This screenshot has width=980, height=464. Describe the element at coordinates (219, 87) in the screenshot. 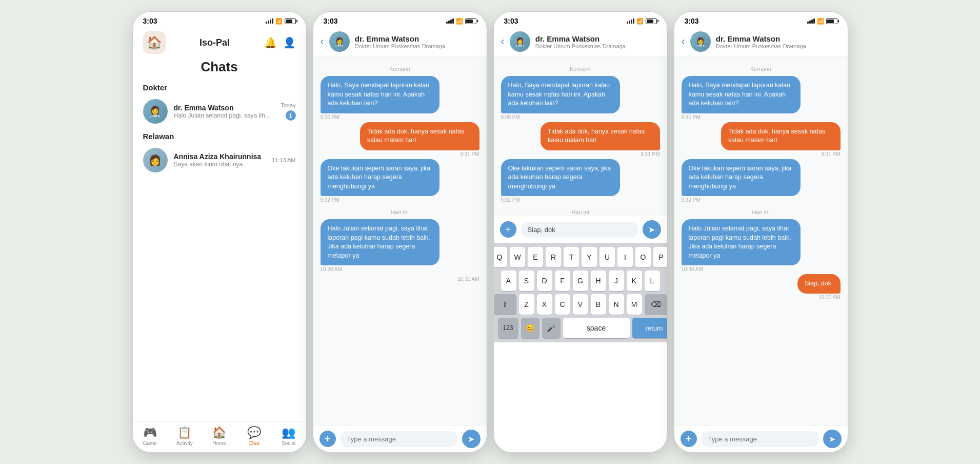

I see `dokter-section-label: Dokter` at that location.